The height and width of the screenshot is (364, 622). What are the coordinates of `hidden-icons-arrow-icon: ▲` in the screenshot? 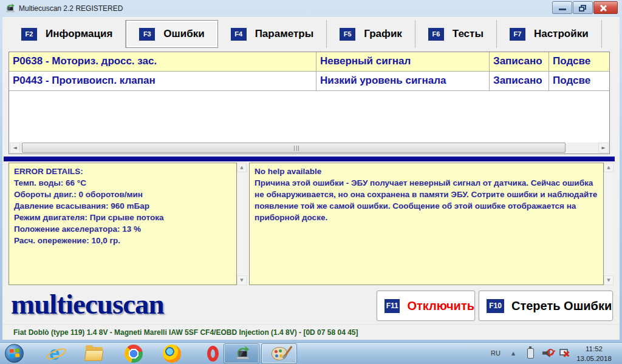 It's located at (513, 353).